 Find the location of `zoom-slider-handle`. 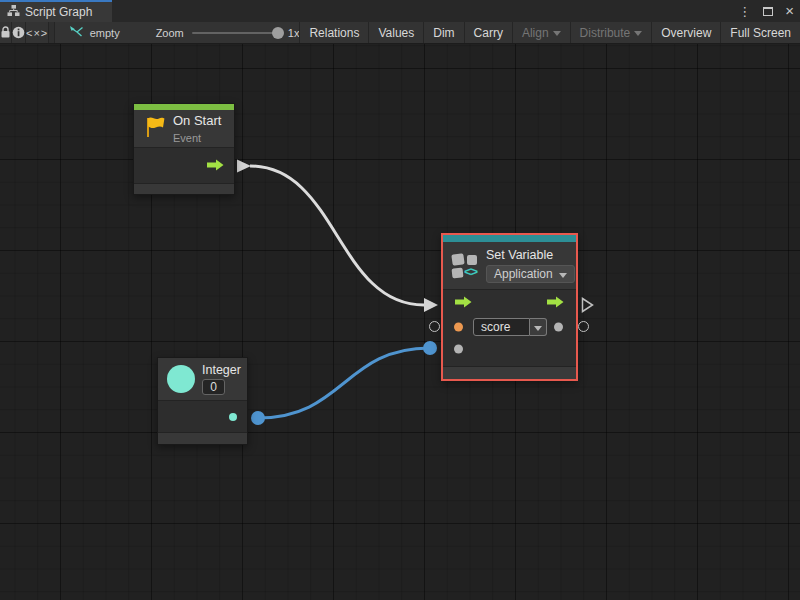

zoom-slider-handle is located at coordinates (278, 33).